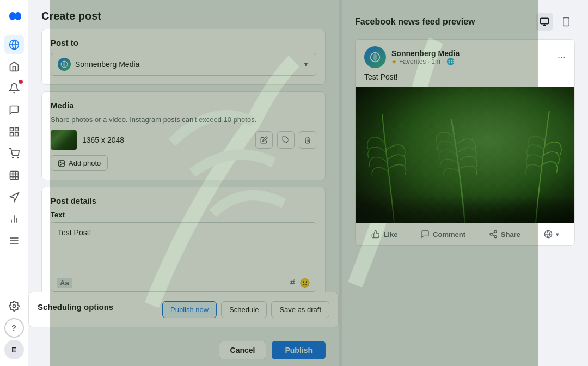 This screenshot has width=588, height=366. I want to click on media-thumbnail, so click(64, 140).